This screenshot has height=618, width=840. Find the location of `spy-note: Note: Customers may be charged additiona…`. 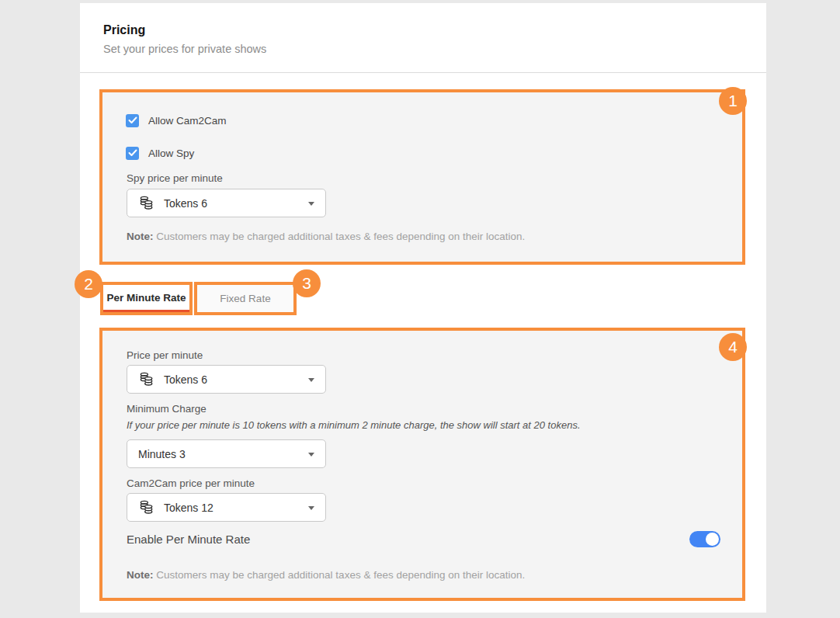

spy-note: Note: Customers may be charged additiona… is located at coordinates (326, 236).